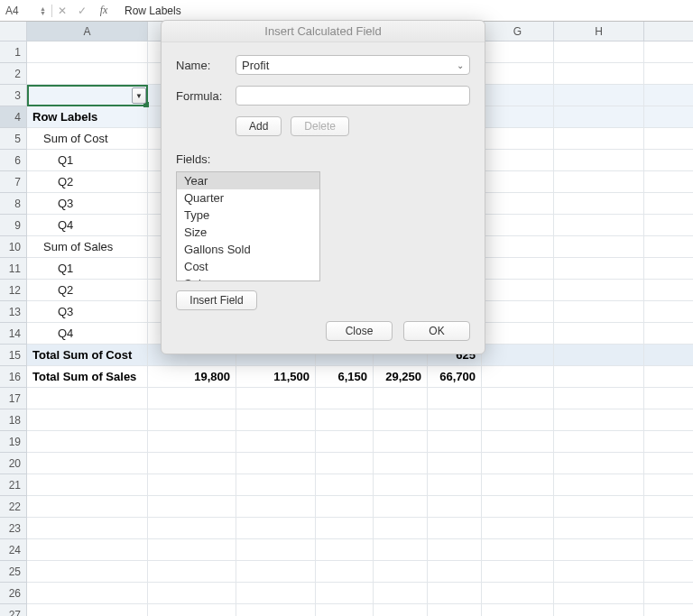 The image size is (693, 616). What do you see at coordinates (518, 139) in the screenshot?
I see `cell-G5` at bounding box center [518, 139].